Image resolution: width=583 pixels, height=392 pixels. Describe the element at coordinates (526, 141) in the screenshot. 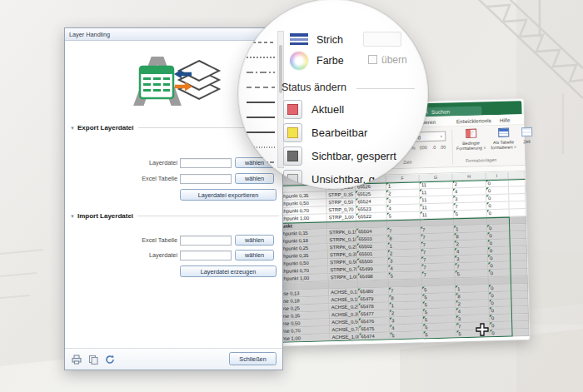

I see `cell-styles-label: Zell` at that location.